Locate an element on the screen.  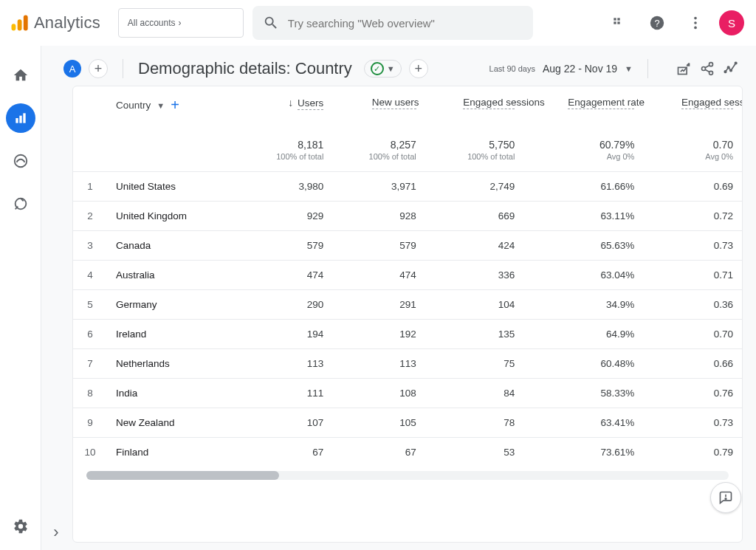
table-row: 9New Zealand1071057863.41%0.73 is located at coordinates (408, 423).